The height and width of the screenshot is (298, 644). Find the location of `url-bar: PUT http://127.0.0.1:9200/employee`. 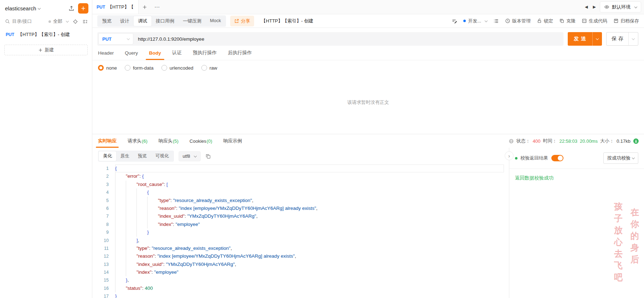

url-bar: PUT http://127.0.0.1:9200/employee is located at coordinates (330, 39).